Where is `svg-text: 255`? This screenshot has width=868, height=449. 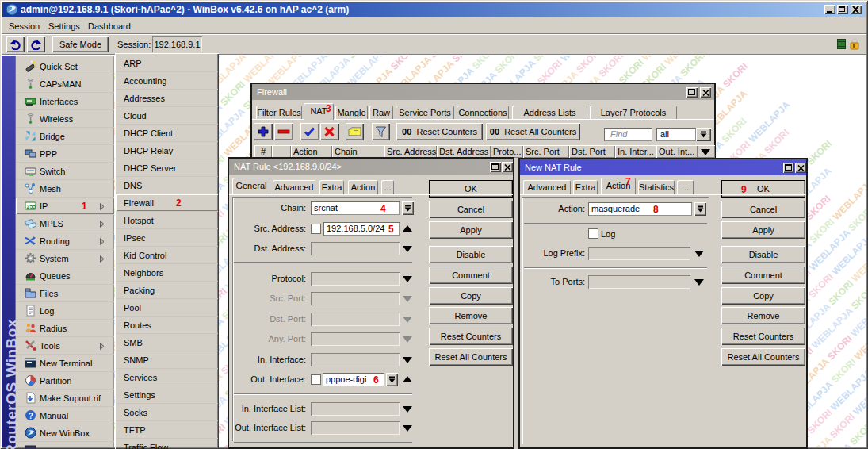 svg-text: 255 is located at coordinates (32, 206).